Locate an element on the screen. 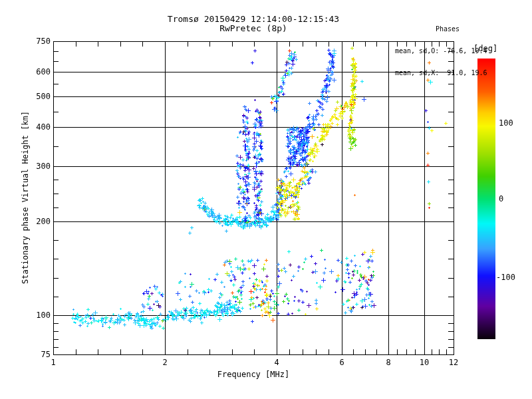  y-tick-label: 200 is located at coordinates (37, 221).